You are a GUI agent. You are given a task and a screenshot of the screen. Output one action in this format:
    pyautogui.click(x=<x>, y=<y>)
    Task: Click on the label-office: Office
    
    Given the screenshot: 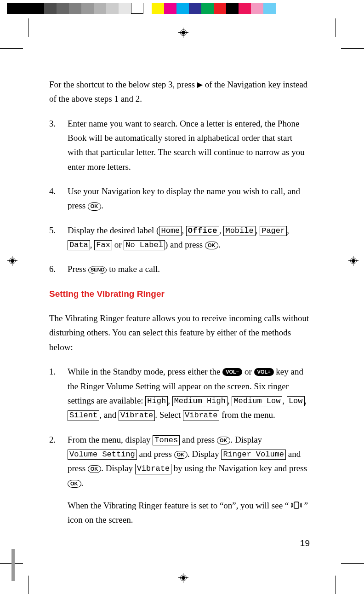 What is the action you would take?
    pyautogui.click(x=203, y=231)
    